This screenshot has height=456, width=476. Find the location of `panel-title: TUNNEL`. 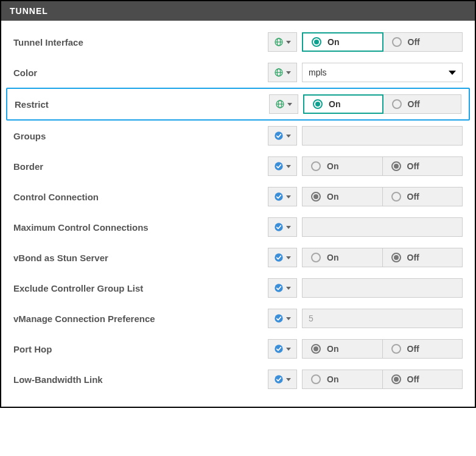

panel-title: TUNNEL is located at coordinates (29, 11).